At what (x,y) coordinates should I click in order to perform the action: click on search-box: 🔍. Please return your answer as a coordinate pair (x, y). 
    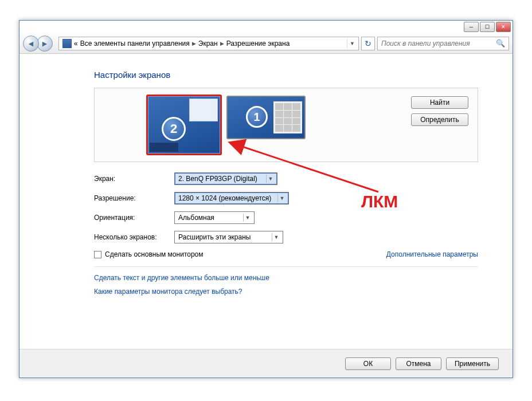
    Looking at the image, I should click on (443, 44).